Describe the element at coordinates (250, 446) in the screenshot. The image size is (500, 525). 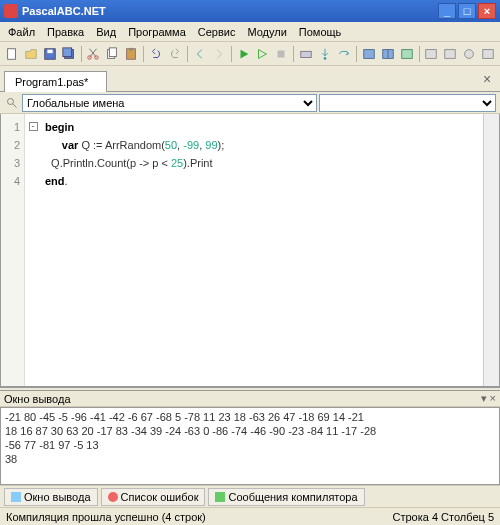
I see `output-panel: -21 80 -45 -5 -96 -41 -42 -6 67 -68 5 -7…` at that location.